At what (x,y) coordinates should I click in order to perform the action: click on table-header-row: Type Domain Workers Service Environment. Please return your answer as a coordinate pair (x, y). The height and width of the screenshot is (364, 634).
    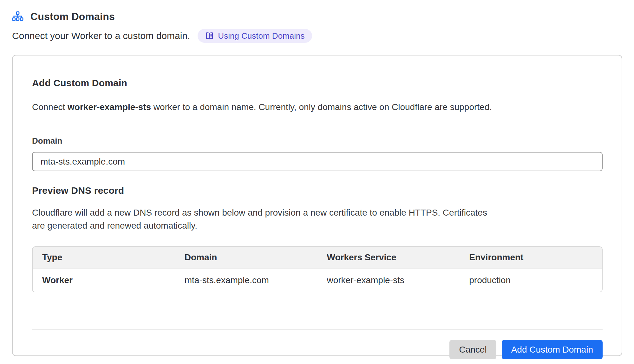
    Looking at the image, I should click on (317, 257).